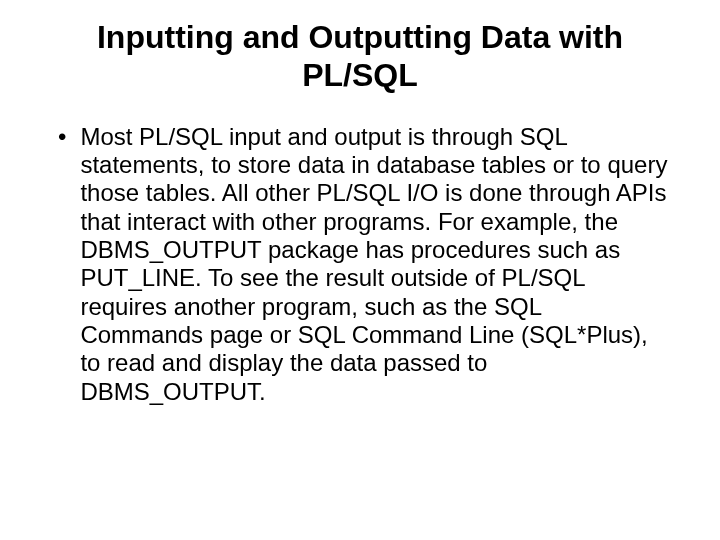  Describe the element at coordinates (360, 56) in the screenshot. I see `slide-title: Inputting and Outputting Data with PL/SQ…` at that location.